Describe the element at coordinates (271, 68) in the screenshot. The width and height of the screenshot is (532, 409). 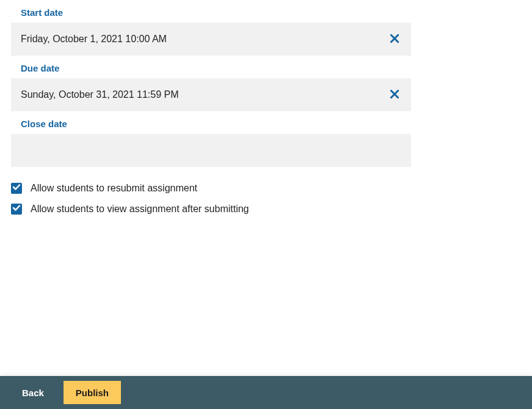
I see `due-date-label: Due date` at that location.